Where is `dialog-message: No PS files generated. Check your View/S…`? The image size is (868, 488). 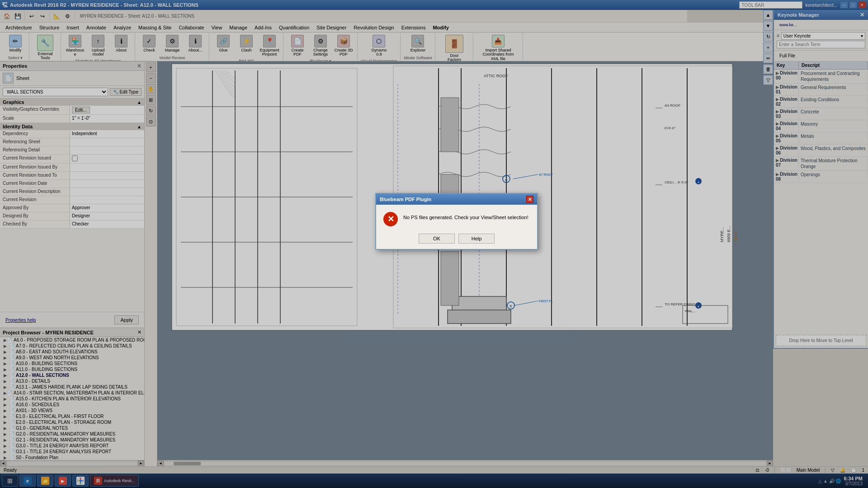
dialog-message: No PS files generated. Check your View/S… is located at coordinates (466, 216).